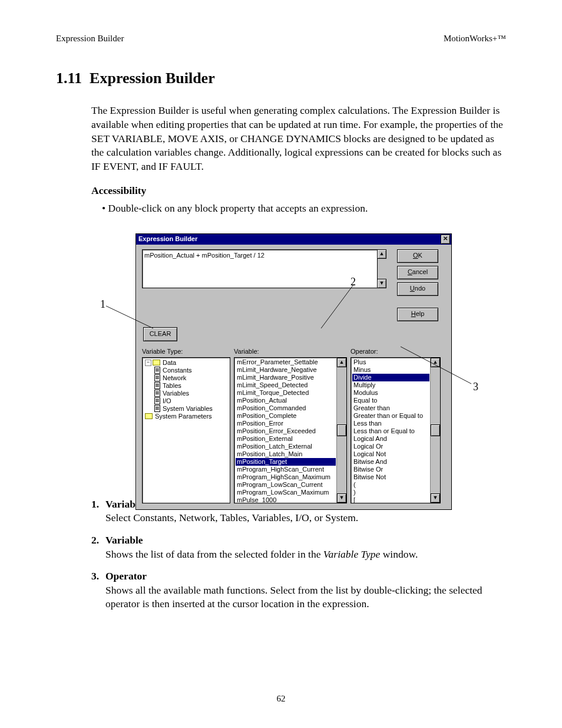  What do you see at coordinates (286, 485) in the screenshot?
I see `list-item: mProgram_LowScan_Current` at bounding box center [286, 485].